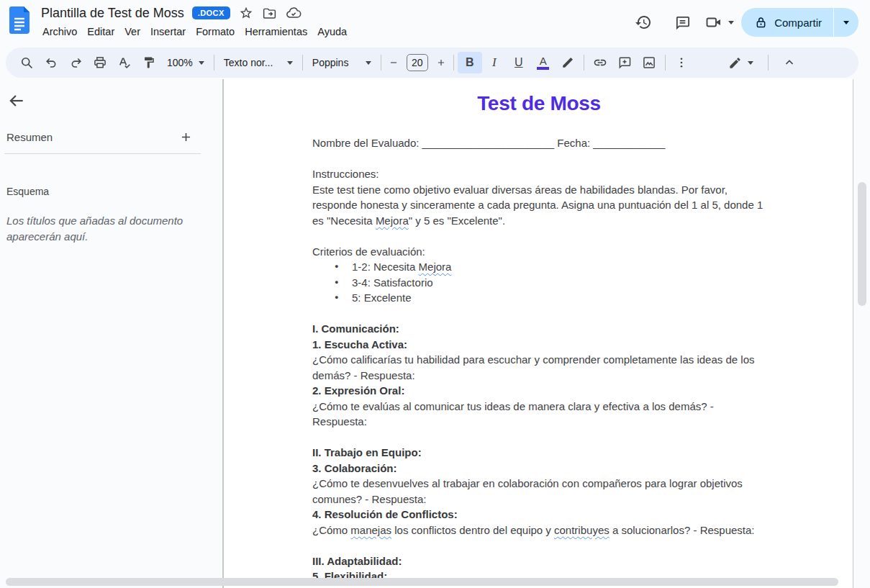 The width and height of the screenshot is (870, 588). I want to click on doc-paragraph: 4. Resolución de Conflictos:, so click(539, 515).